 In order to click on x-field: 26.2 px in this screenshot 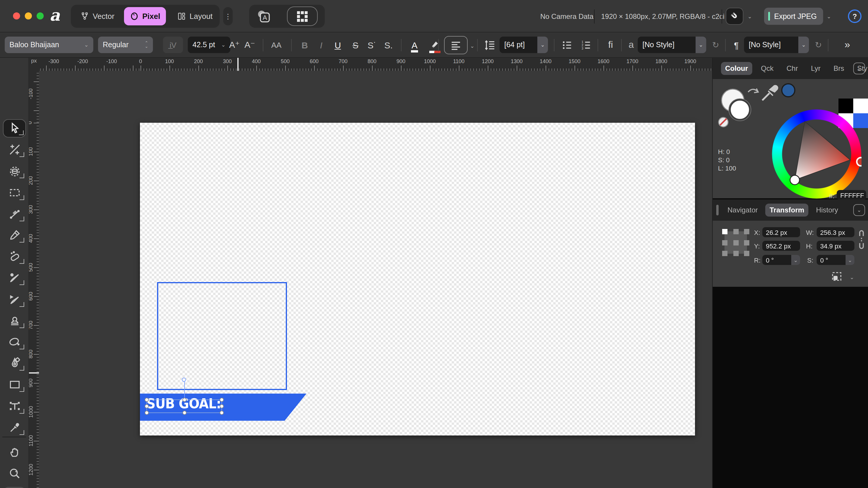, I will do `click(781, 232)`.